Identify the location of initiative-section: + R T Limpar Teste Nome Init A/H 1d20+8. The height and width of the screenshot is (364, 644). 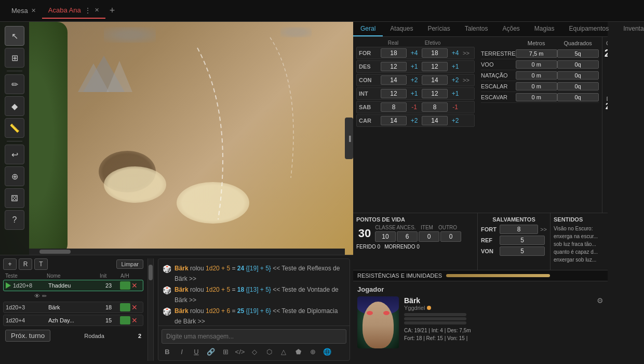
(73, 310).